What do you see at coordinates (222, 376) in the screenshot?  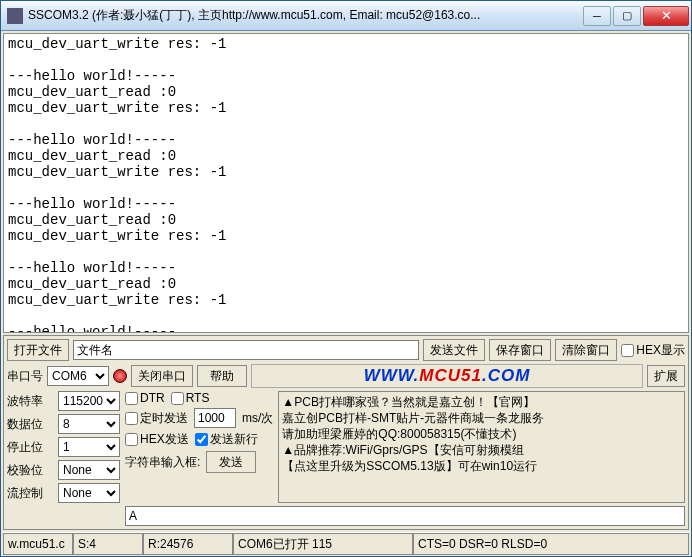 I see `help-button: 帮助` at bounding box center [222, 376].